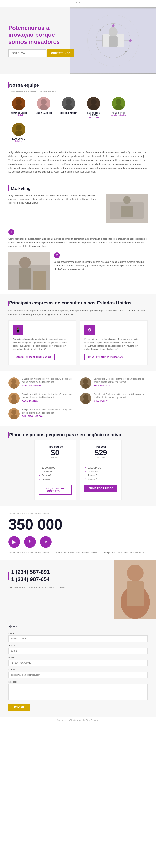 Image resolution: width=156 pixels, height=868 pixels. I want to click on contact-form-section: Name Name Sum 1 Phone E-mail Message ENV…, so click(78, 668).